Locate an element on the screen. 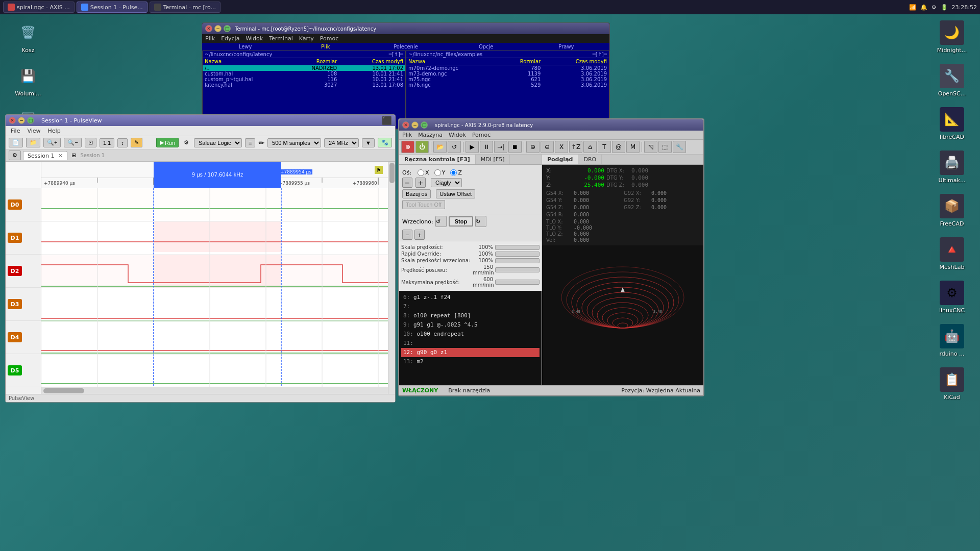 The height and width of the screenshot is (551, 980). jog-plus-btn: + is located at coordinates (421, 183).